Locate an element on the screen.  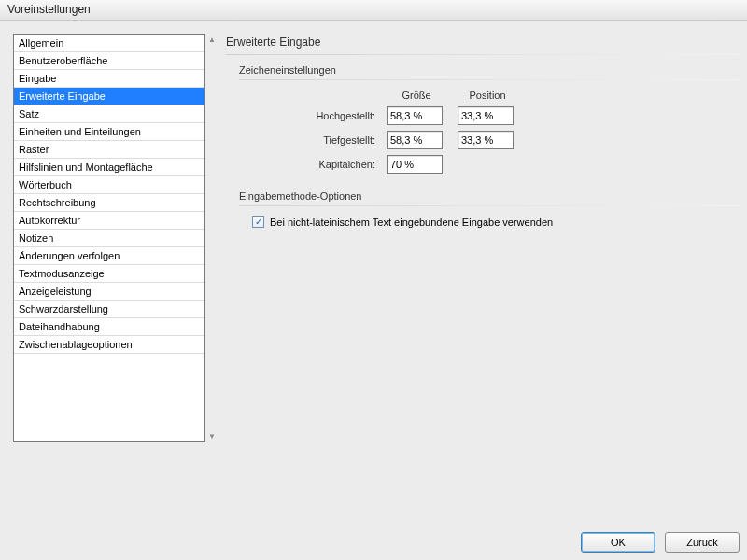
sidebar-item-zwischenablageoptionen: Zwischenablageoptionen is located at coordinates (109, 345).